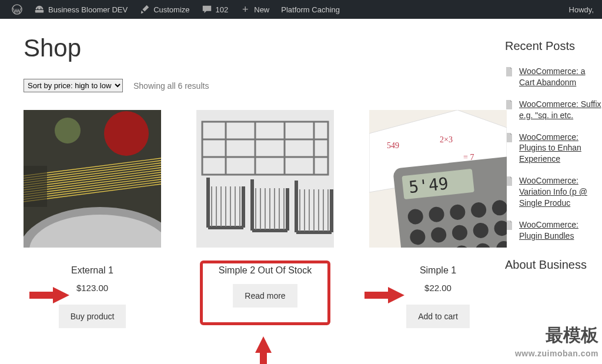  Describe the element at coordinates (265, 296) in the screenshot. I see `read-more-button: Read more` at that location.